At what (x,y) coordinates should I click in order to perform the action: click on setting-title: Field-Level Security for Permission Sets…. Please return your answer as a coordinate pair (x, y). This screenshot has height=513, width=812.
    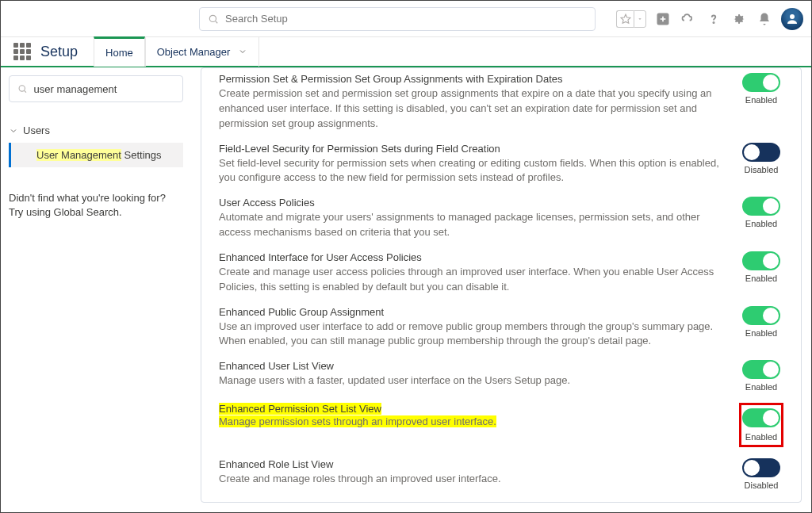
    Looking at the image, I should click on (473, 149).